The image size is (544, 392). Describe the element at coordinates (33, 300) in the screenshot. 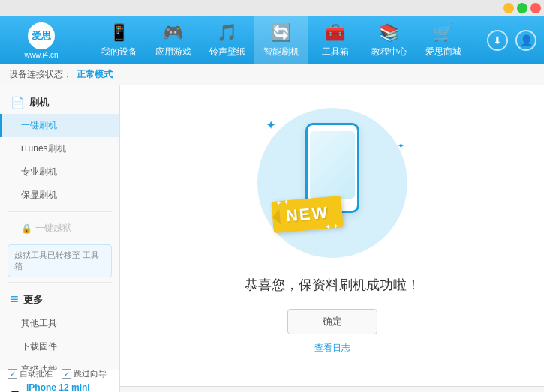

I see `more-section-label: 更多` at that location.